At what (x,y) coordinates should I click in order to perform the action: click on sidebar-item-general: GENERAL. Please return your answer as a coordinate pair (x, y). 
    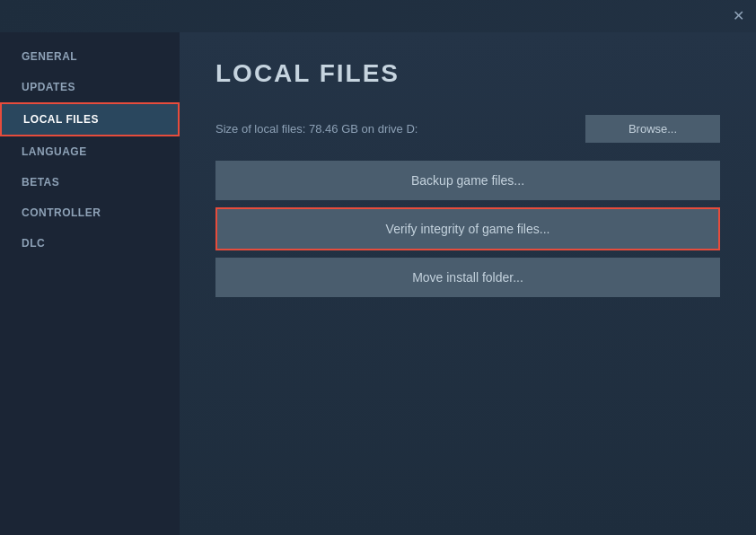
    Looking at the image, I should click on (90, 57).